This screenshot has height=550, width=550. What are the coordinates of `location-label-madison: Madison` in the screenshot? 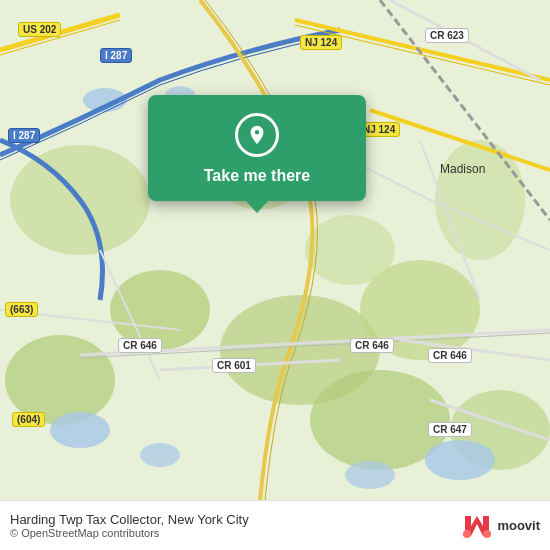 It's located at (462, 169).